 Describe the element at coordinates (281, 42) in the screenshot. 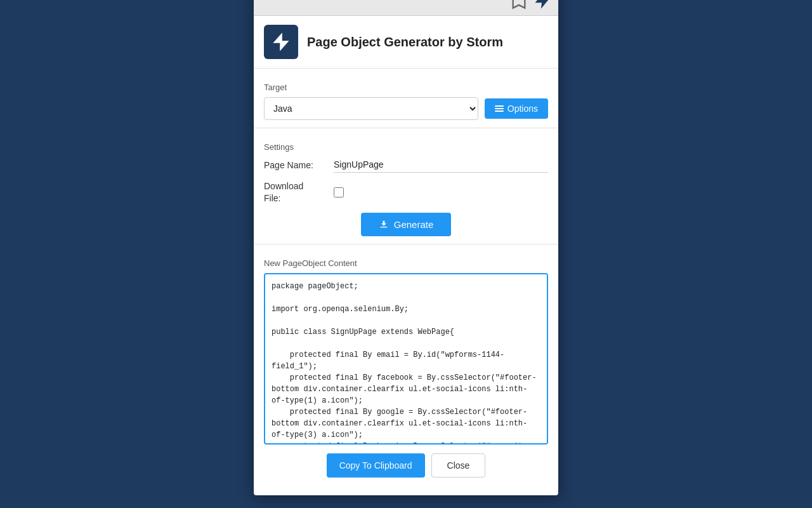

I see `app-logo` at that location.